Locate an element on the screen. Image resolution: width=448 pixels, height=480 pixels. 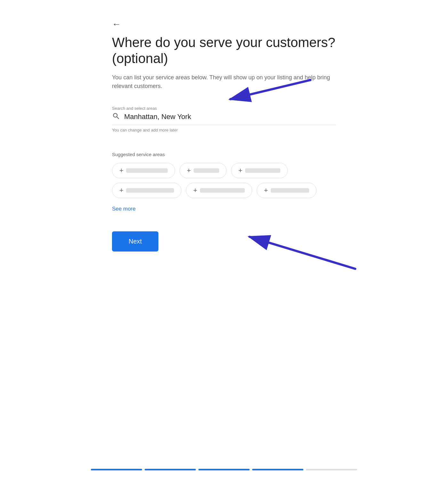
page-subtitle: You can list your service areas below. T… is located at coordinates (224, 82).